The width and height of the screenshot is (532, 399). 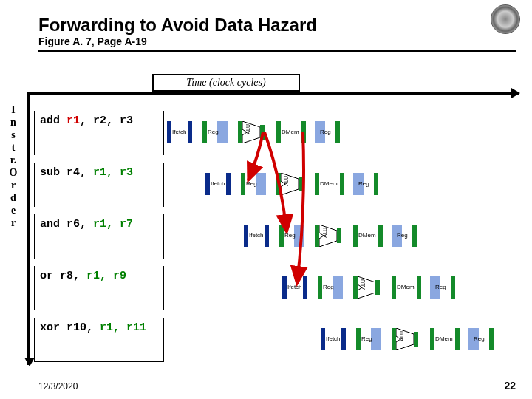 What do you see at coordinates (28, 228) in the screenshot?
I see `order-axis` at bounding box center [28, 228].